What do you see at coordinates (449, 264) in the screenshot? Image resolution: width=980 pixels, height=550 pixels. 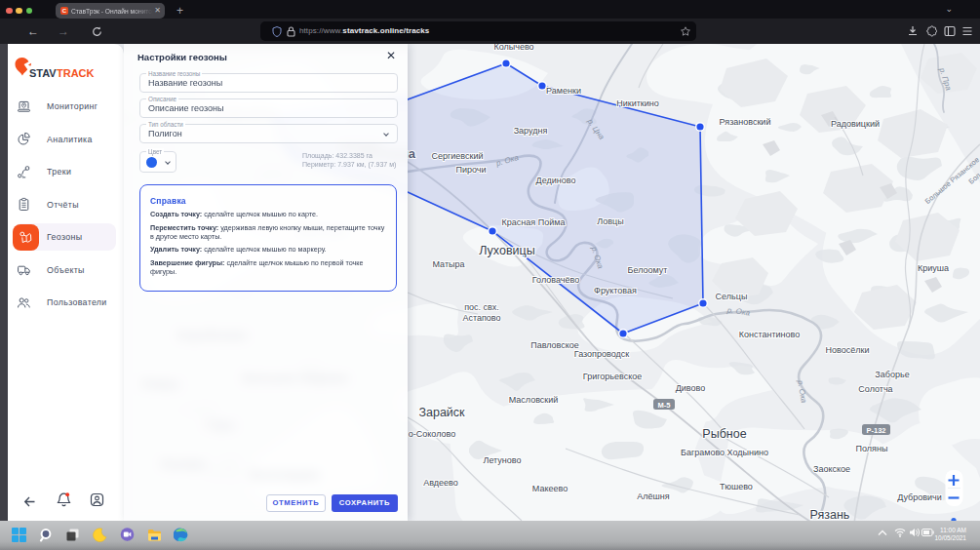 I see `svg-text: Матыра` at bounding box center [449, 264].